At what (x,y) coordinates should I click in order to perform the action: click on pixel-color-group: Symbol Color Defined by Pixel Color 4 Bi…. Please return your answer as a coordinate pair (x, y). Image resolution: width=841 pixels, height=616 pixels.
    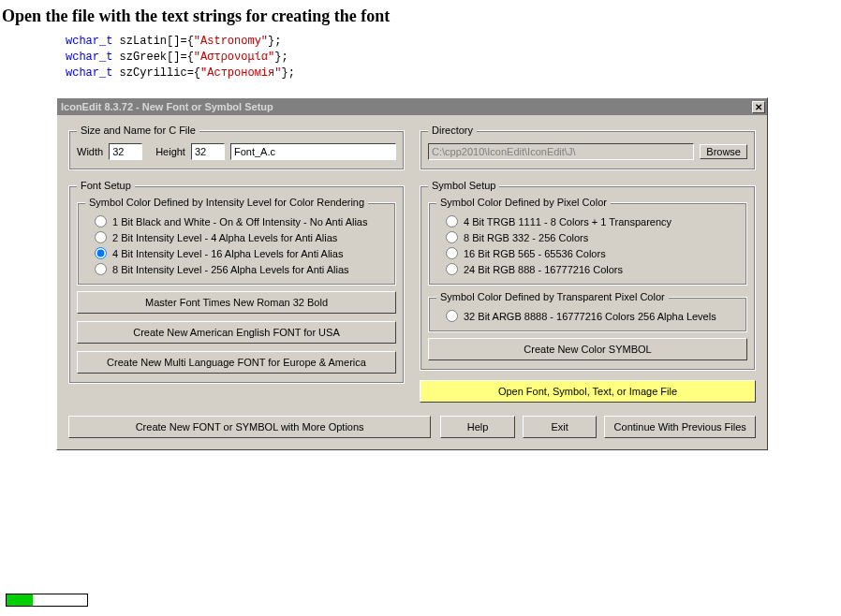
    Looking at the image, I should click on (588, 242).